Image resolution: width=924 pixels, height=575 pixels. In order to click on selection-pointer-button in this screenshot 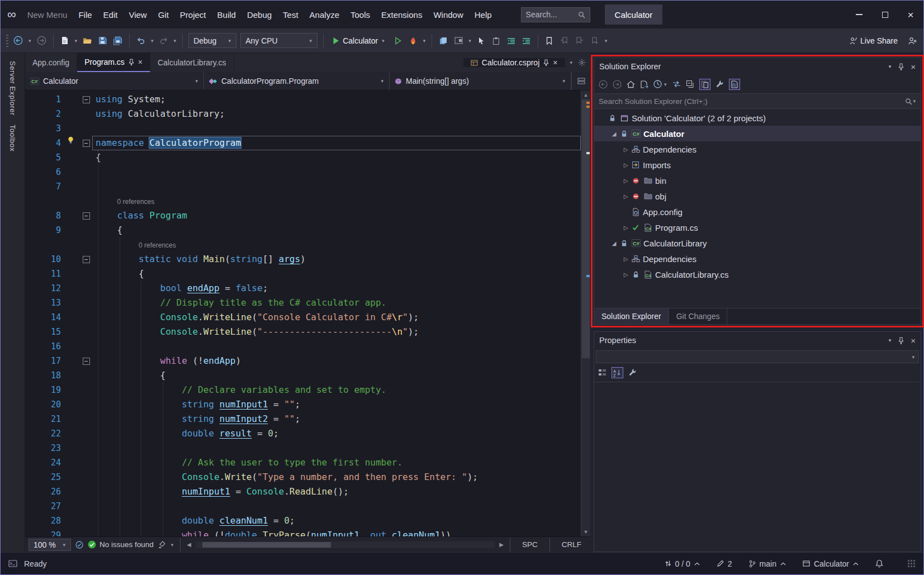, I will do `click(481, 41)`.